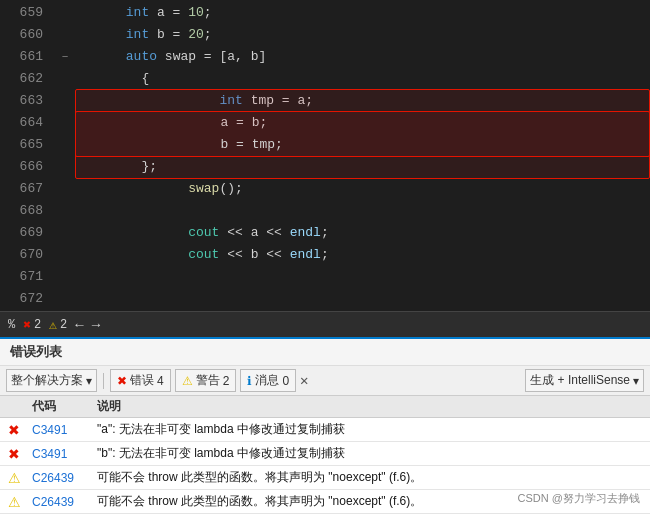 This screenshot has width=650, height=514. Describe the element at coordinates (325, 324) in the screenshot. I see `status-bar: % ✖ 2 ⚠ 2 ← →` at that location.